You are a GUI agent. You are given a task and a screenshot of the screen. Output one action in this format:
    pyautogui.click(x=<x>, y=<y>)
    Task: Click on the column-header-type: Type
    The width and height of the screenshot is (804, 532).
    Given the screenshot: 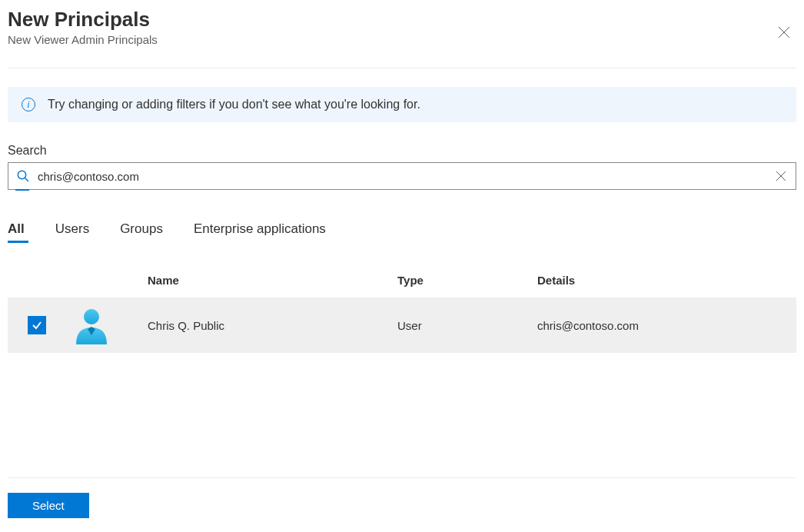 What is the action you would take?
    pyautogui.click(x=467, y=280)
    